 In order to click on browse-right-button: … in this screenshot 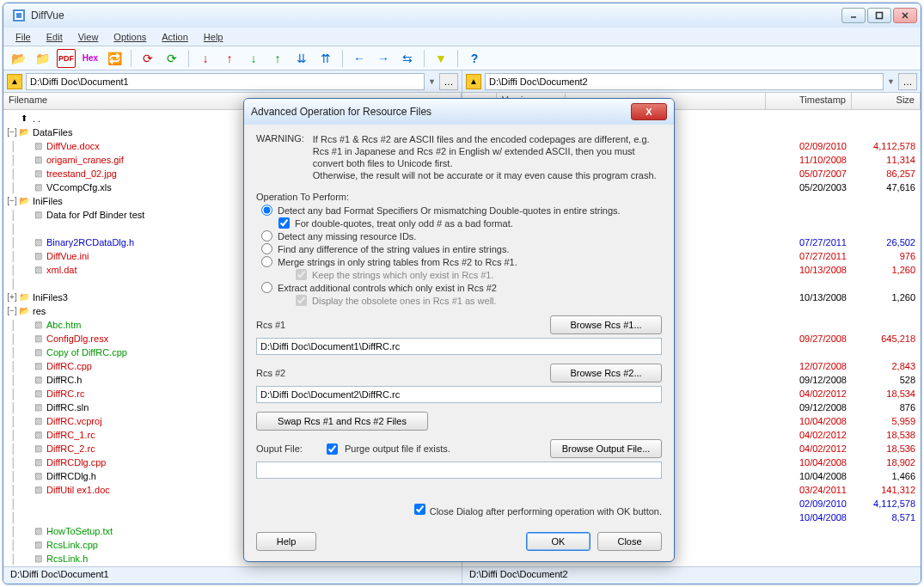, I will do `click(908, 82)`.